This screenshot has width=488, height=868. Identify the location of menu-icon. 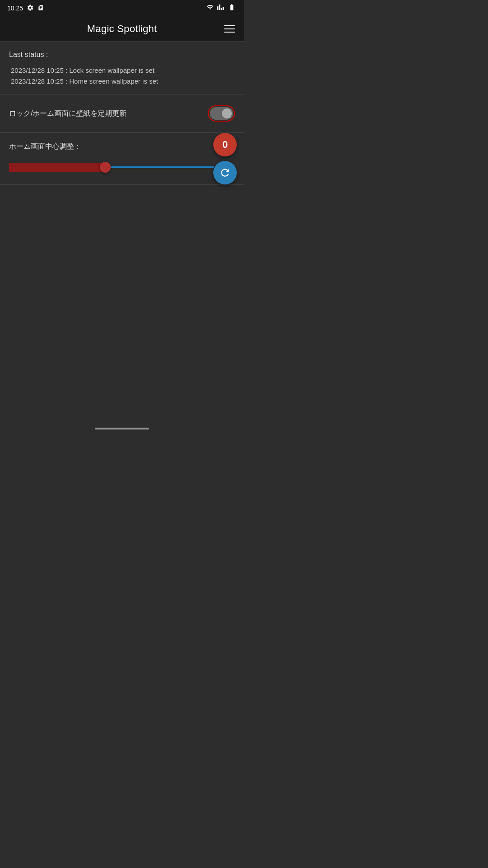
(230, 29).